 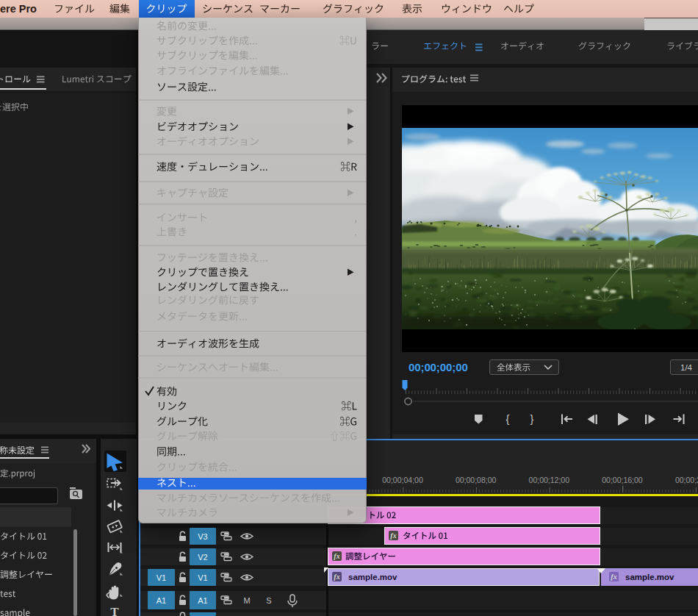 What do you see at coordinates (686, 480) in the screenshot?
I see `svg-text: 00;00;20;00` at bounding box center [686, 480].